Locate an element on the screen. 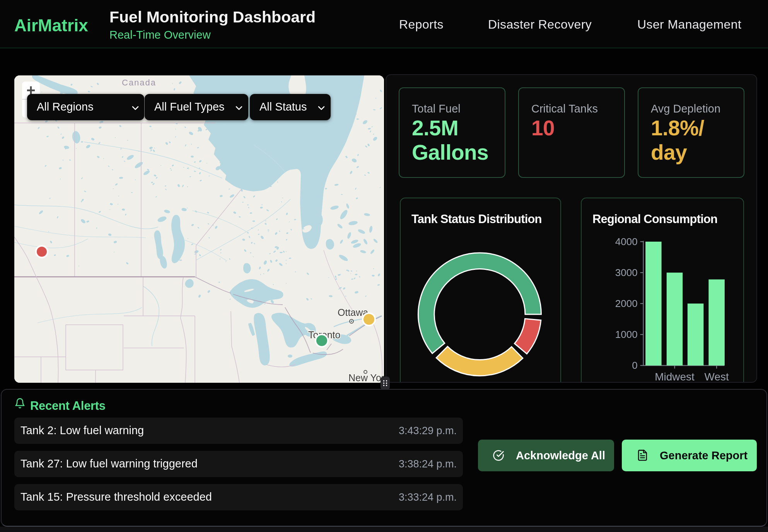 The width and height of the screenshot is (768, 532). svg-text: 1000 is located at coordinates (626, 334).